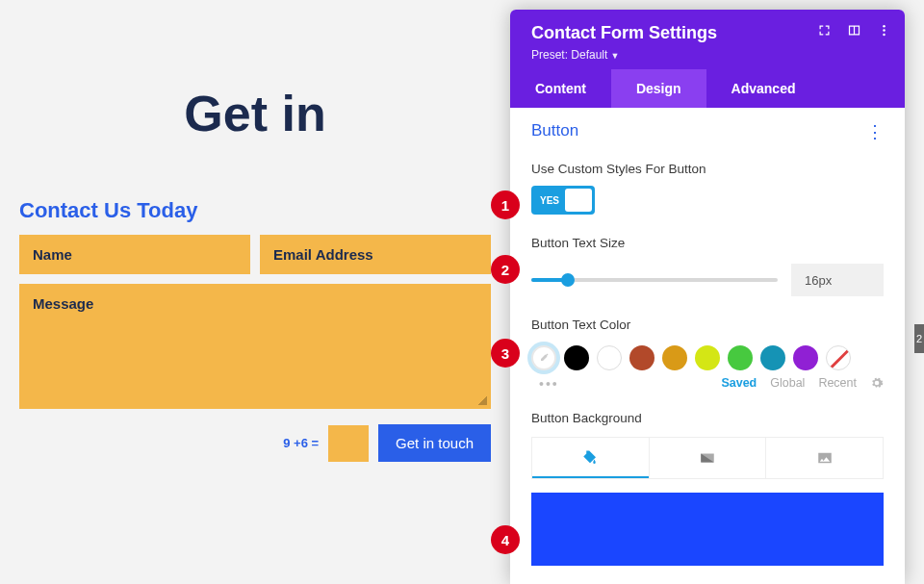 The height and width of the screenshot is (584, 924). Describe the element at coordinates (707, 39) in the screenshot. I see `panel-header: Contact Form Settings Preset: Default▼` at that location.